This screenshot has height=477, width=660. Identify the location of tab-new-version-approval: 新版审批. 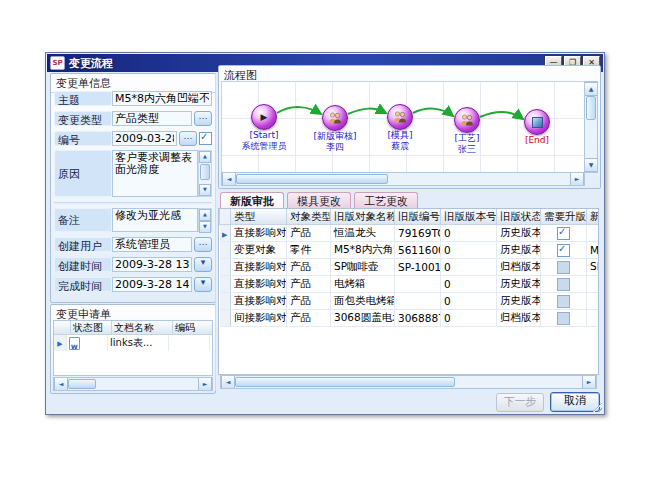
(252, 200).